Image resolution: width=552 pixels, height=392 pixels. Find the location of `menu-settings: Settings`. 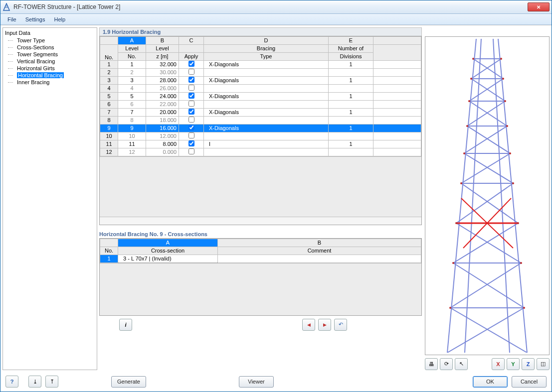

menu-settings: Settings is located at coordinates (35, 19).